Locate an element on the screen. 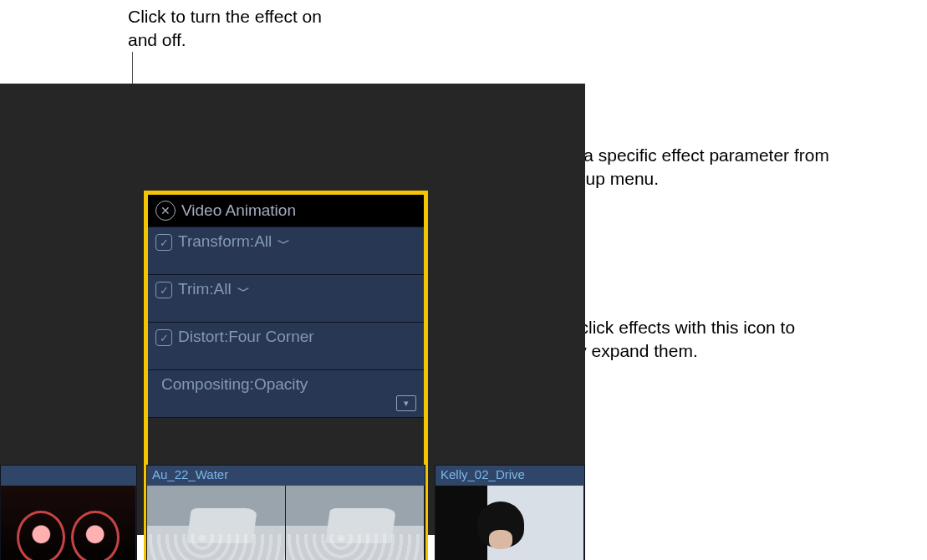  effect-label: Distort:Four Corner is located at coordinates (246, 337).